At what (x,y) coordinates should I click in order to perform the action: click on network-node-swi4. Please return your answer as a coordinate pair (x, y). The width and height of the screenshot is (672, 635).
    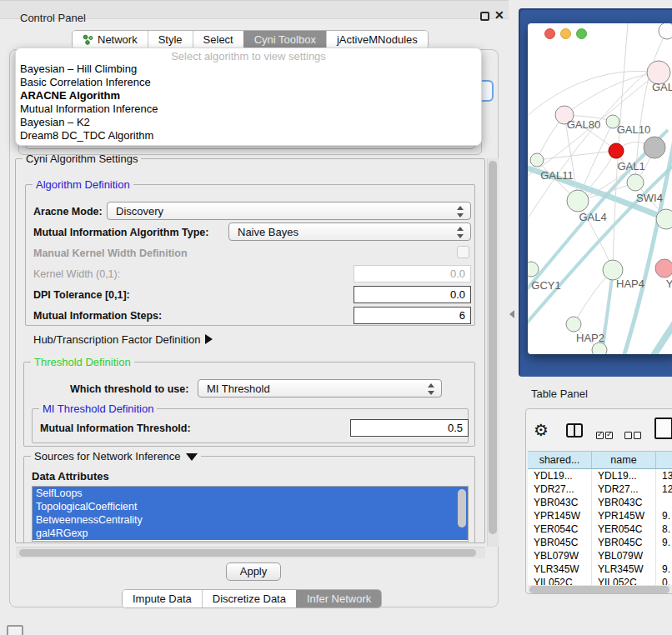
    Looking at the image, I should click on (664, 219).